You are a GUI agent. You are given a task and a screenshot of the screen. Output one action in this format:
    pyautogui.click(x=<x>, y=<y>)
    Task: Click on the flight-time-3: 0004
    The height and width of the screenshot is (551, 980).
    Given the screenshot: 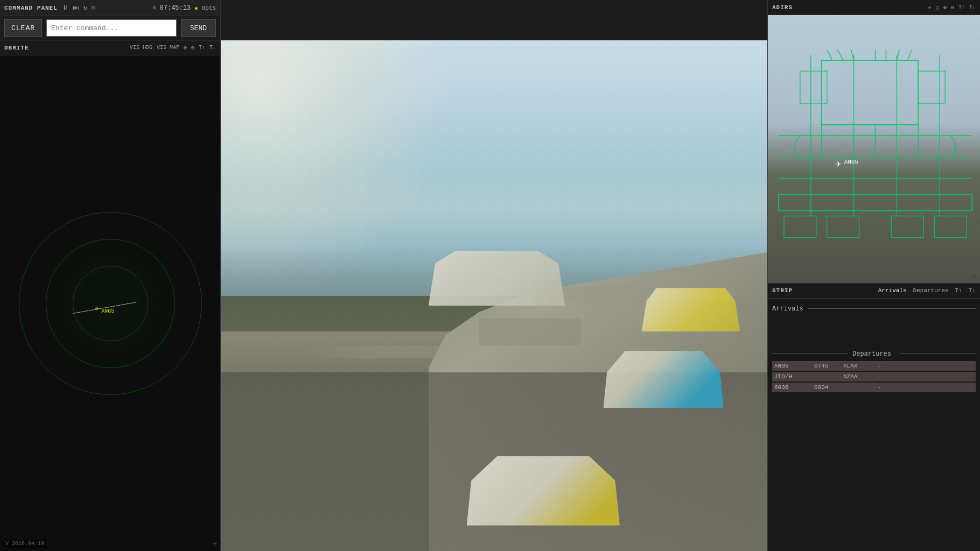 What is the action you would take?
    pyautogui.click(x=828, y=387)
    